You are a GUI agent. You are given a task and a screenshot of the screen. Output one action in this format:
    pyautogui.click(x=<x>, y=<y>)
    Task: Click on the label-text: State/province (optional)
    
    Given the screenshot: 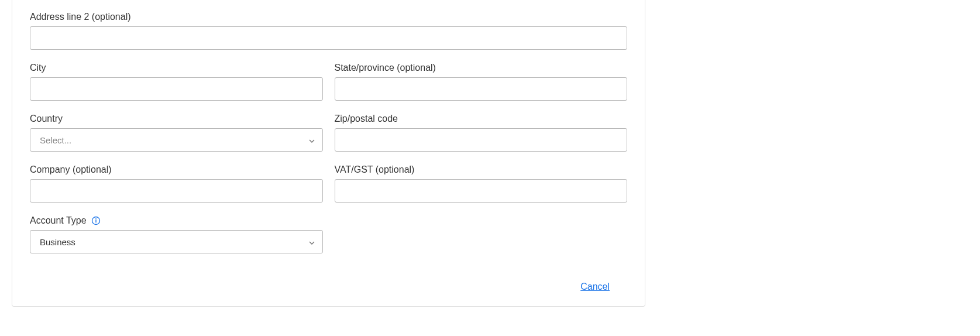 What is the action you would take?
    pyautogui.click(x=385, y=68)
    